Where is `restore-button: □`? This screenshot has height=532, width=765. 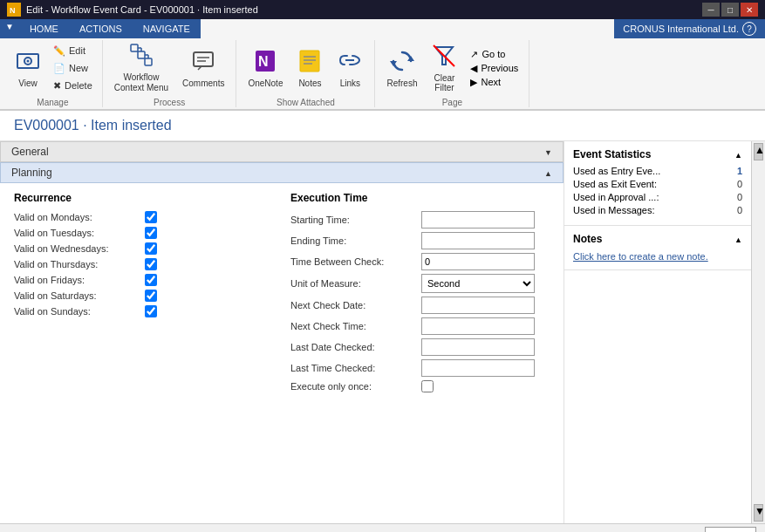
restore-button: □ is located at coordinates (730, 10).